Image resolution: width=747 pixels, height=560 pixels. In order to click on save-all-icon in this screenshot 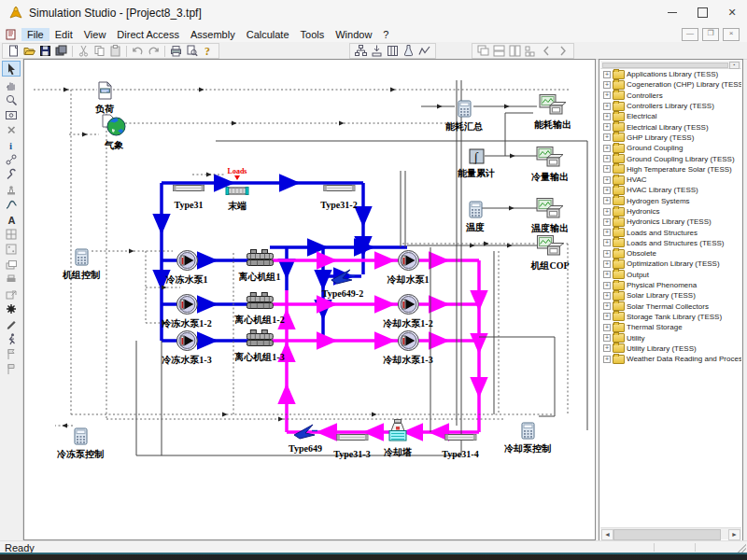, I will do `click(62, 50)`.